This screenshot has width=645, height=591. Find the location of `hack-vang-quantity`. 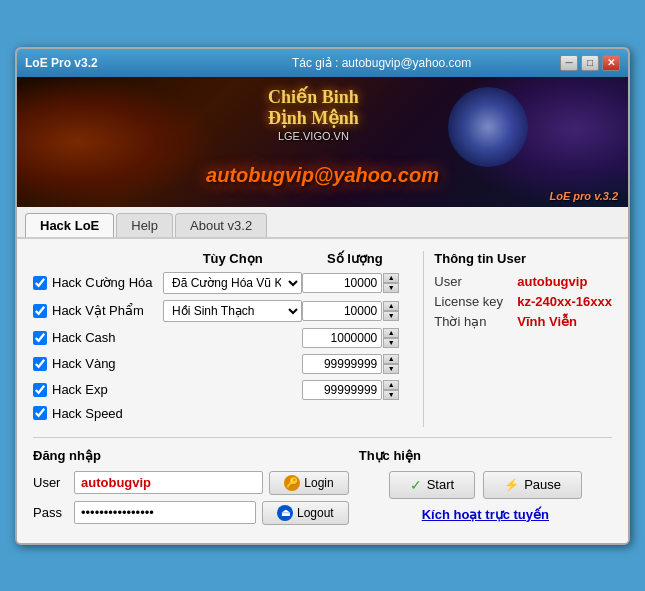

hack-vang-quantity is located at coordinates (342, 364).